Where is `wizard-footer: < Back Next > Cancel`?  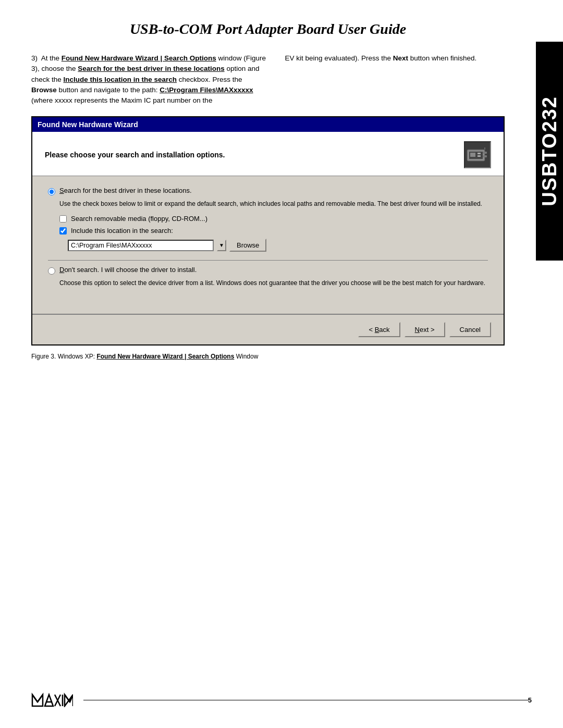
wizard-footer: < Back Next > Cancel is located at coordinates (268, 329).